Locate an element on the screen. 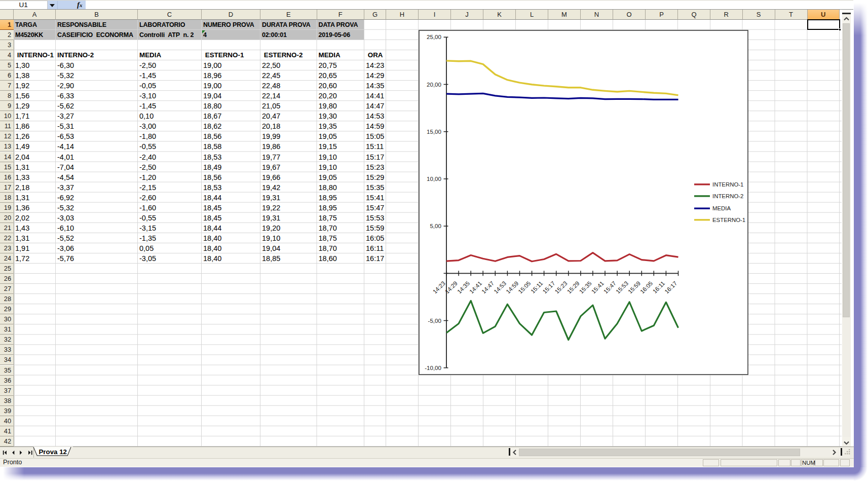 Image resolution: width=868 pixels, height=482 pixels. svg-text: 5,00 is located at coordinates (436, 226).